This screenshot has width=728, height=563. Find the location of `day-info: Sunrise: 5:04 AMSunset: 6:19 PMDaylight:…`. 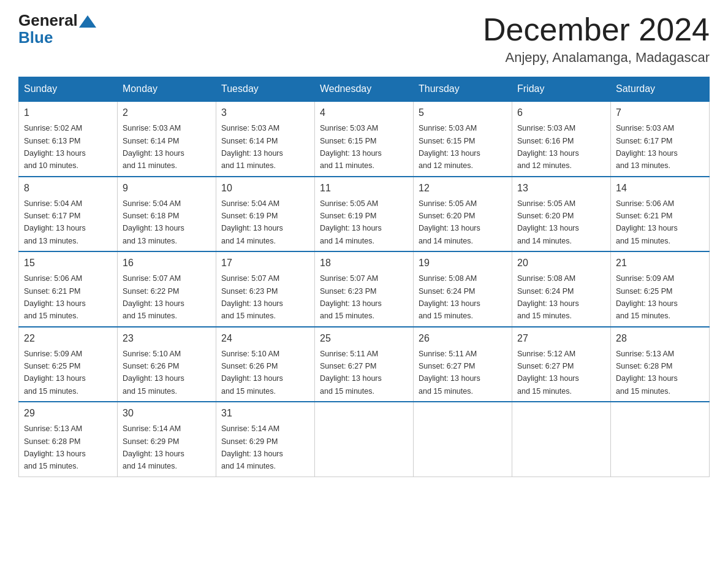

day-info: Sunrise: 5:04 AMSunset: 6:19 PMDaylight:… is located at coordinates (252, 222).